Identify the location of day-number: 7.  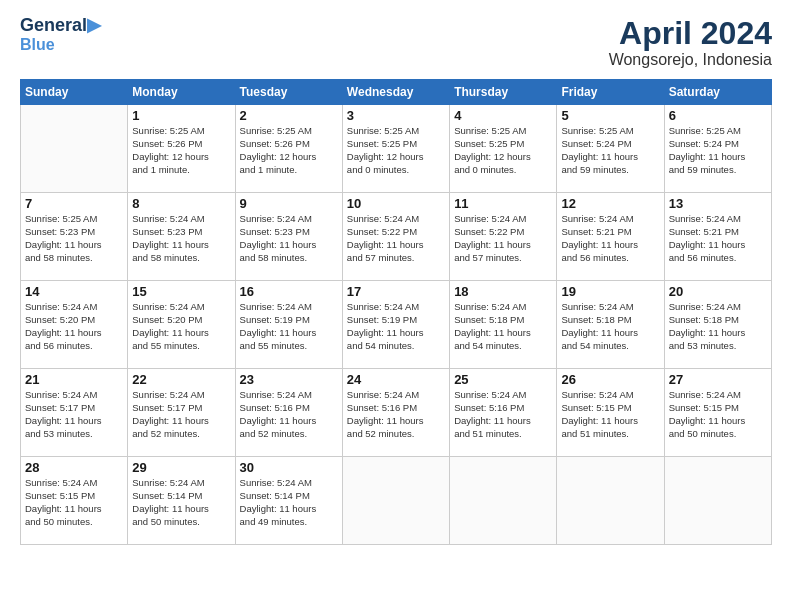
(74, 204).